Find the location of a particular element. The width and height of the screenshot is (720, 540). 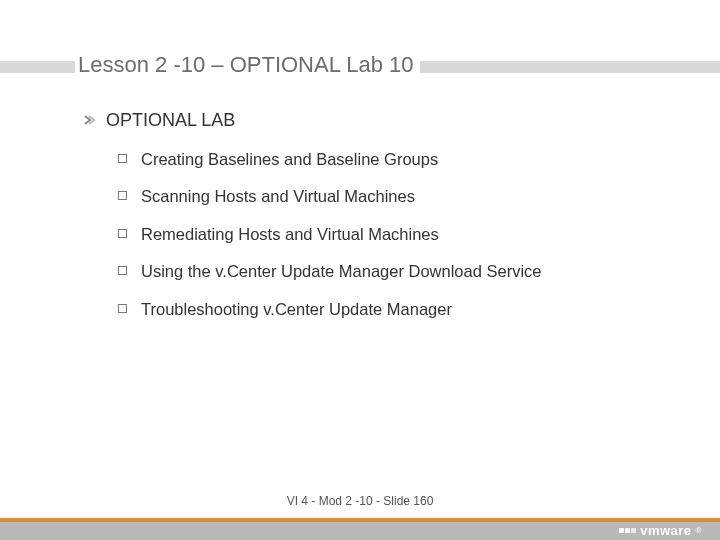

list-item: Remediating Hosts and Virtual Machines is located at coordinates (399, 234).